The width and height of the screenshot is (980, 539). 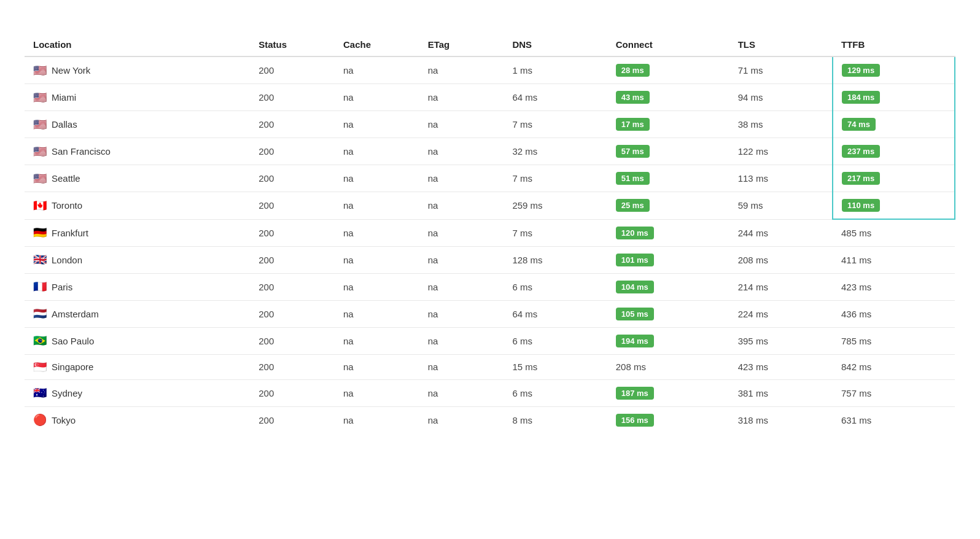 I want to click on tls-cell: 59 ms, so click(x=781, y=206).